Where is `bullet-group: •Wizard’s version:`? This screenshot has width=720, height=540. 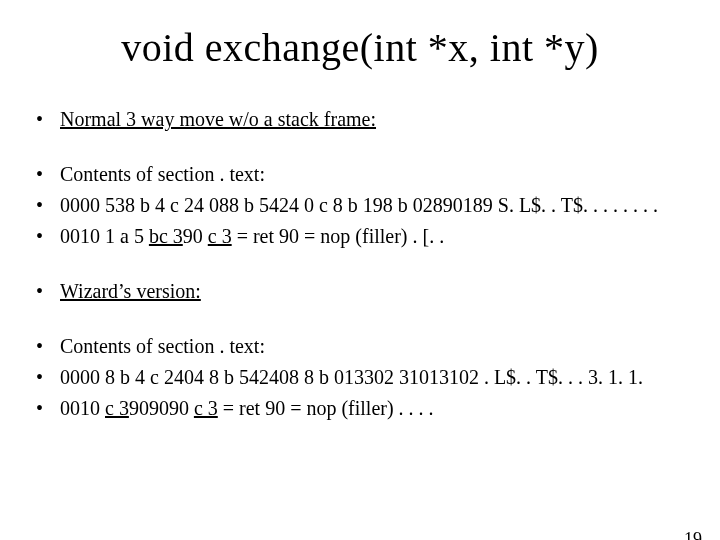
bullet-group: •Wizard’s version: is located at coordinates (360, 292).